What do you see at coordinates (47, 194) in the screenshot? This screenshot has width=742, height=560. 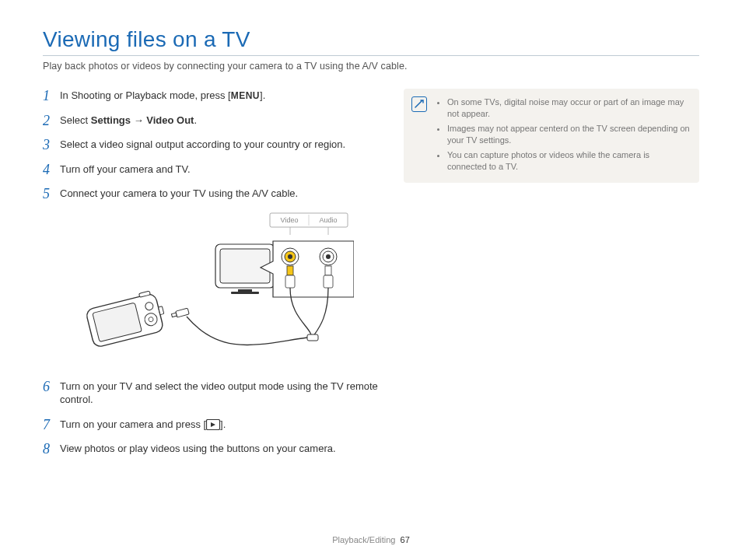 I see `step-number: 5` at bounding box center [47, 194].